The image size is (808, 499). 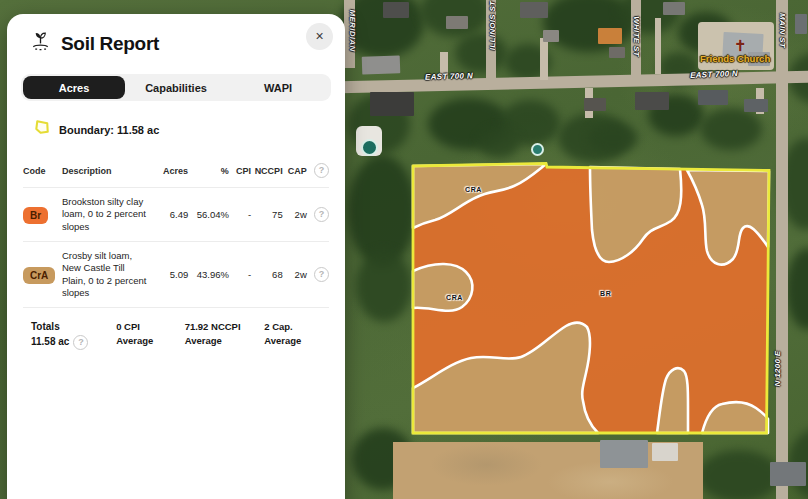 I want to click on street-label-east-700-n-west: EAST 700 N, so click(x=449, y=76).